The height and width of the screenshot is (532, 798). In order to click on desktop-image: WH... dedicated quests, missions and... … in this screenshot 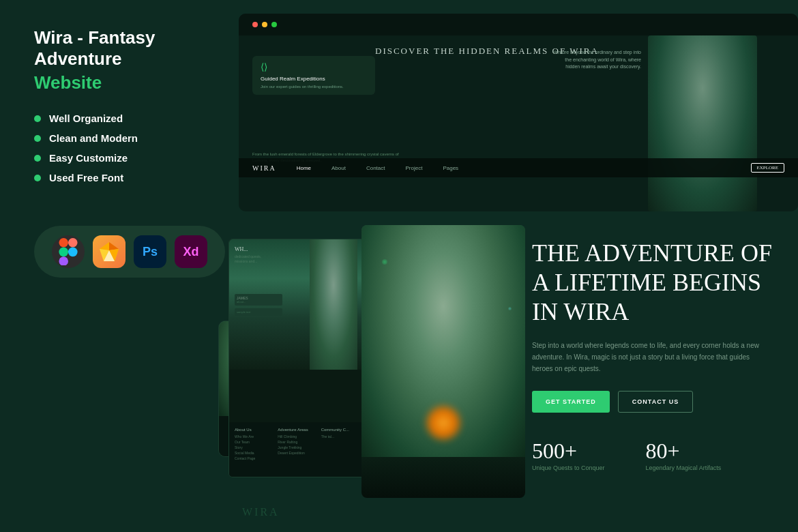, I will do `click(297, 304)`.